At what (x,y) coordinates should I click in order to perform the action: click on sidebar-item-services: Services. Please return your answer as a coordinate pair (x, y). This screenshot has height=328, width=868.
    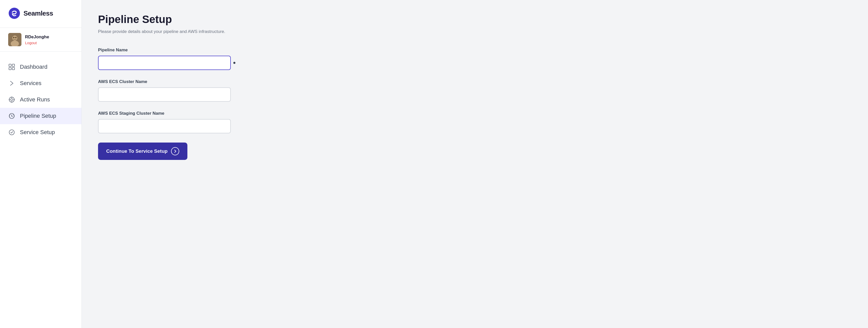
    Looking at the image, I should click on (41, 83).